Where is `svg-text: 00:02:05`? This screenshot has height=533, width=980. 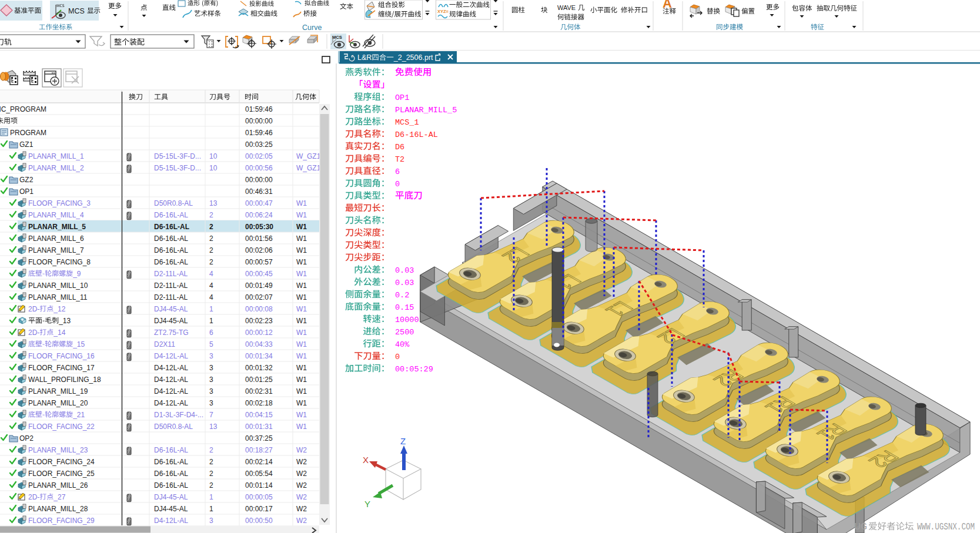 svg-text: 00:02:05 is located at coordinates (259, 156).